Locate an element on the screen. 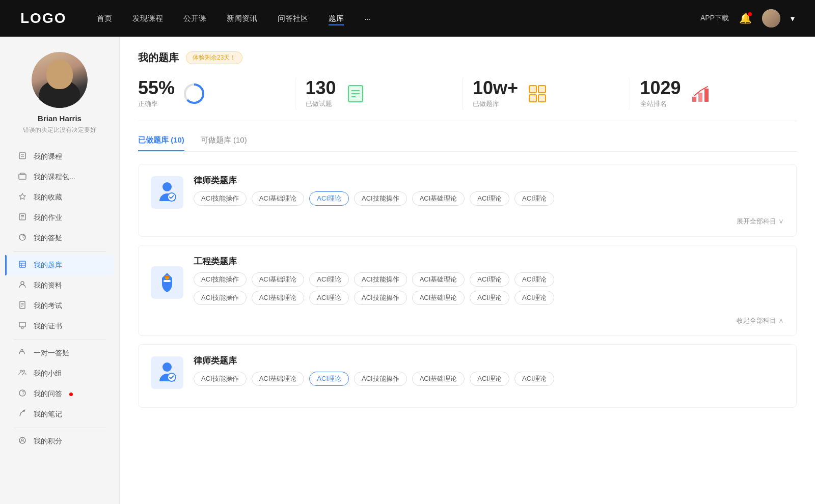 Image resolution: width=815 pixels, height=504 pixels. tab-available: 可做题库 (10) is located at coordinates (224, 144).